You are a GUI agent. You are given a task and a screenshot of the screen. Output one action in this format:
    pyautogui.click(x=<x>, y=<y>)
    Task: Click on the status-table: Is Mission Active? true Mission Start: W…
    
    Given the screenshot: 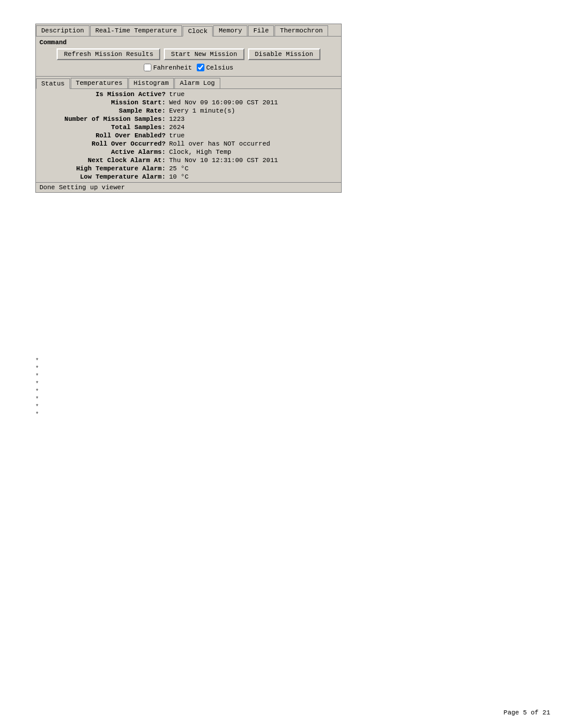 What is the action you would take?
    pyautogui.click(x=189, y=136)
    